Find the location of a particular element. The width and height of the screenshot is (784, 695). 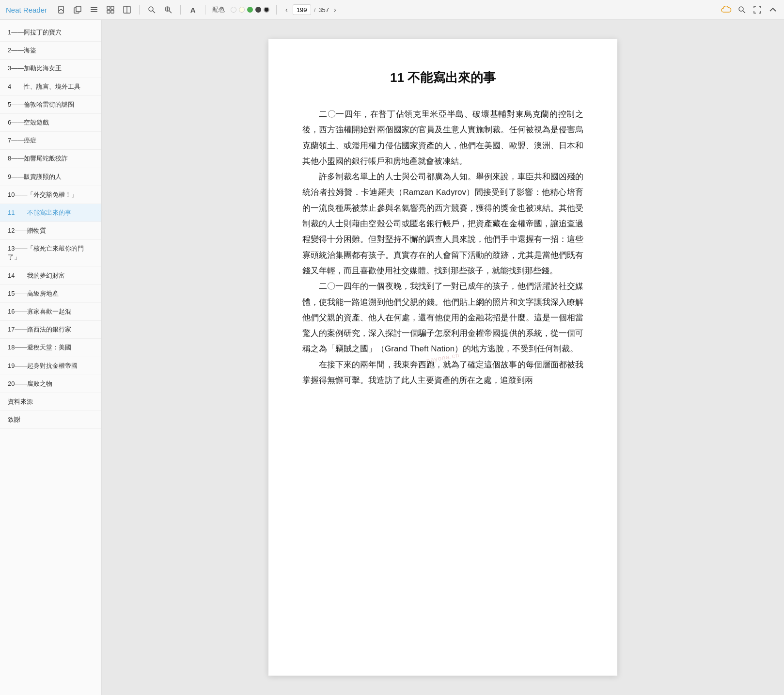

sidebar-item-22: 致謝 is located at coordinates (50, 420).